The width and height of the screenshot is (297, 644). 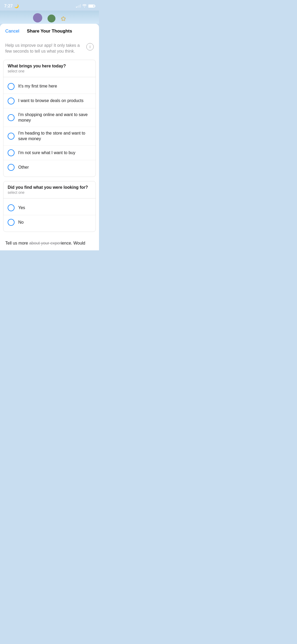 What do you see at coordinates (37, 86) in the screenshot?
I see `option-first-time-label: It's my first time here` at bounding box center [37, 86].